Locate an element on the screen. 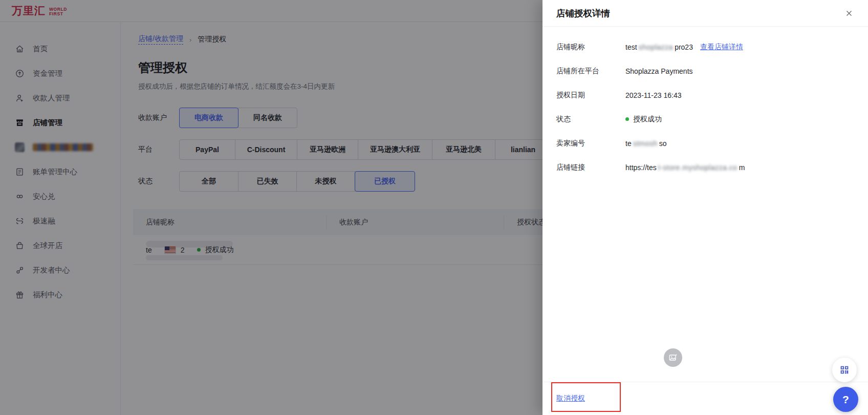 Image resolution: width=868 pixels, height=415 pixels. field-platform: 店铺所在平台 Shoplazza Payments is located at coordinates (705, 71).